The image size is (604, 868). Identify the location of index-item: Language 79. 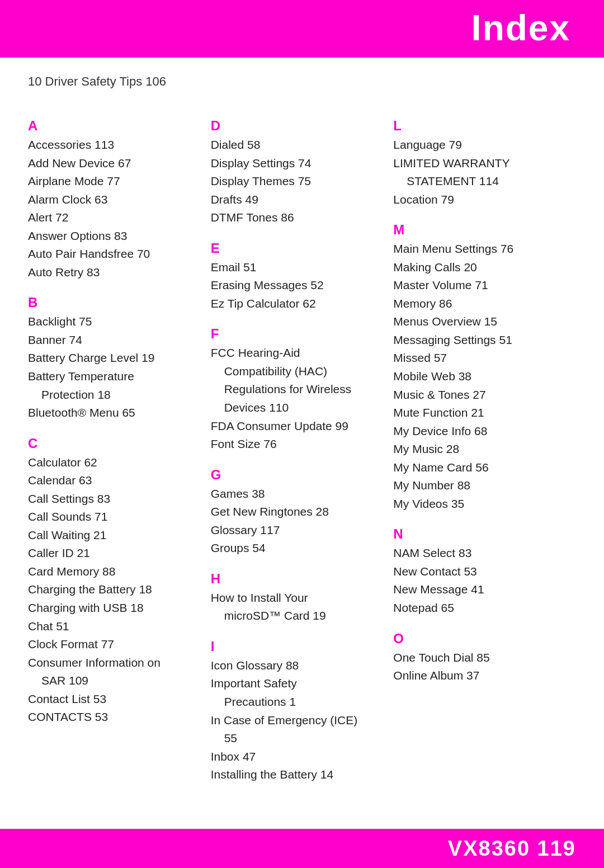
(476, 145).